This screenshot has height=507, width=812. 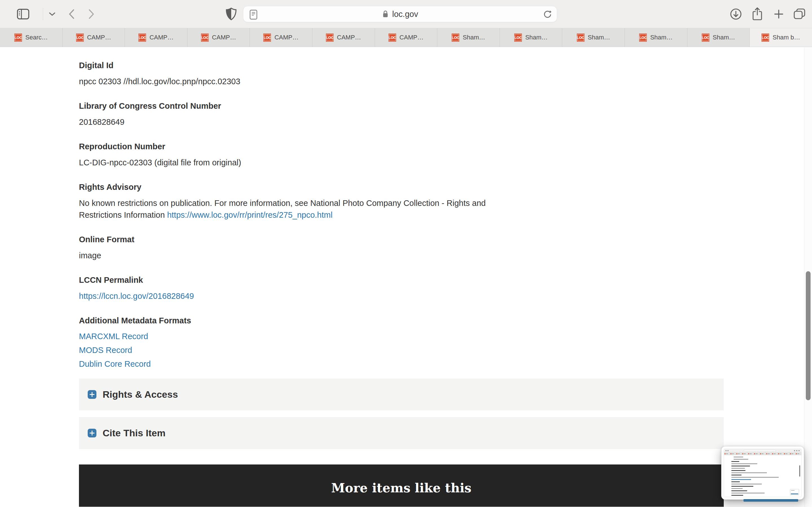 I want to click on field-label: Online Format, so click(x=446, y=239).